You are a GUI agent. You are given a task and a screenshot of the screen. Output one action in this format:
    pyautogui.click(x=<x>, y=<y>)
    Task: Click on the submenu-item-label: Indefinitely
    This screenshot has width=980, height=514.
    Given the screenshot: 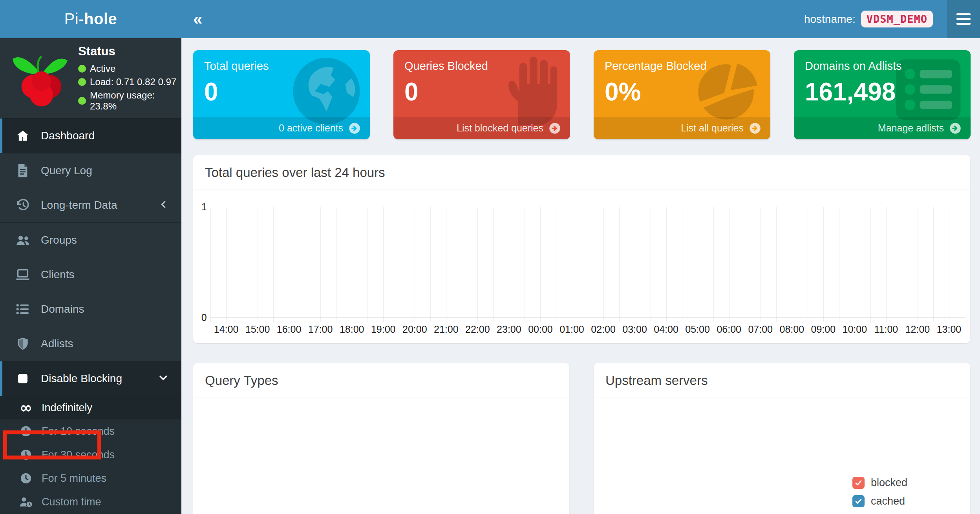 What is the action you would take?
    pyautogui.click(x=67, y=408)
    